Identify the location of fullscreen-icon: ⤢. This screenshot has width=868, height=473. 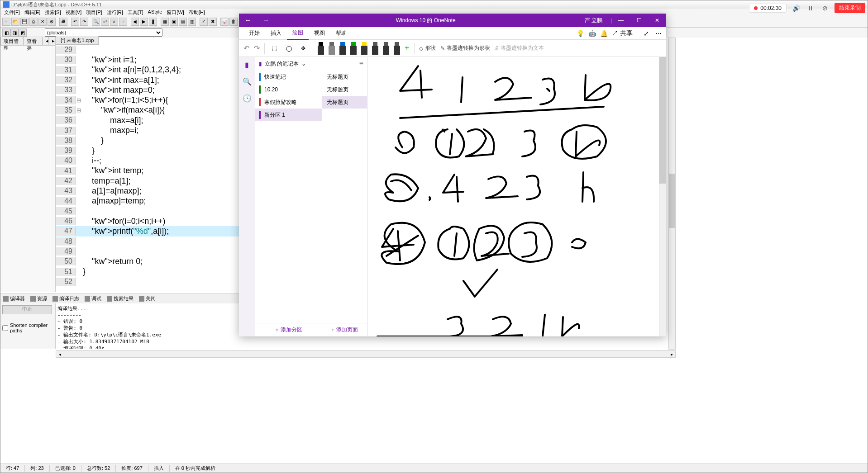
(644, 33).